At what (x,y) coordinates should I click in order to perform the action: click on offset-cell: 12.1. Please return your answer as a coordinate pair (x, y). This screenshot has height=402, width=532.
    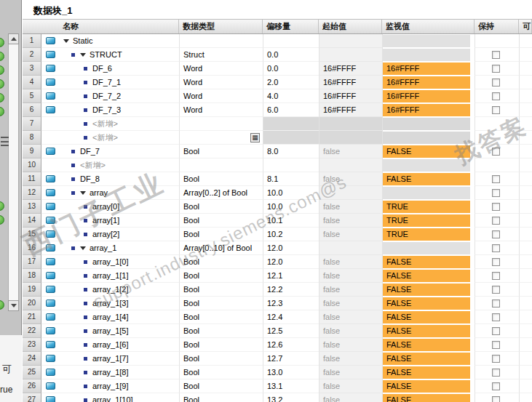
    Looking at the image, I should click on (291, 276).